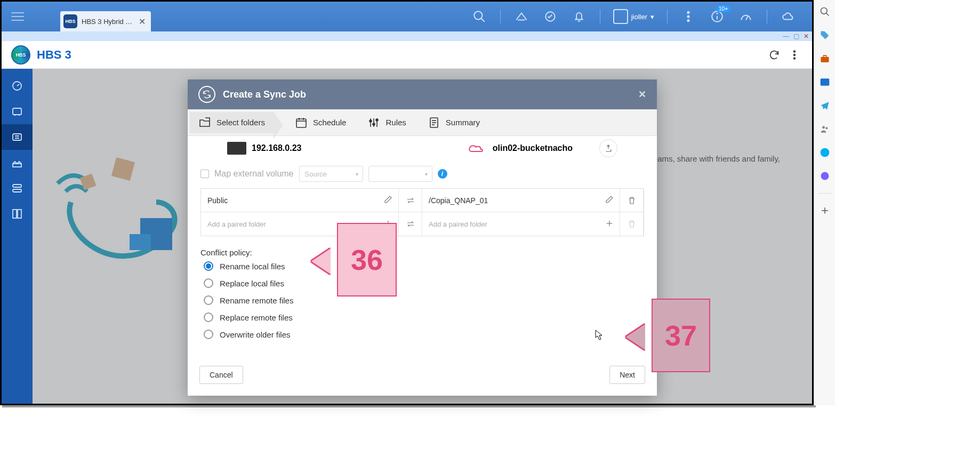  Describe the element at coordinates (688, 17) in the screenshot. I see `more-vert-icon` at that location.